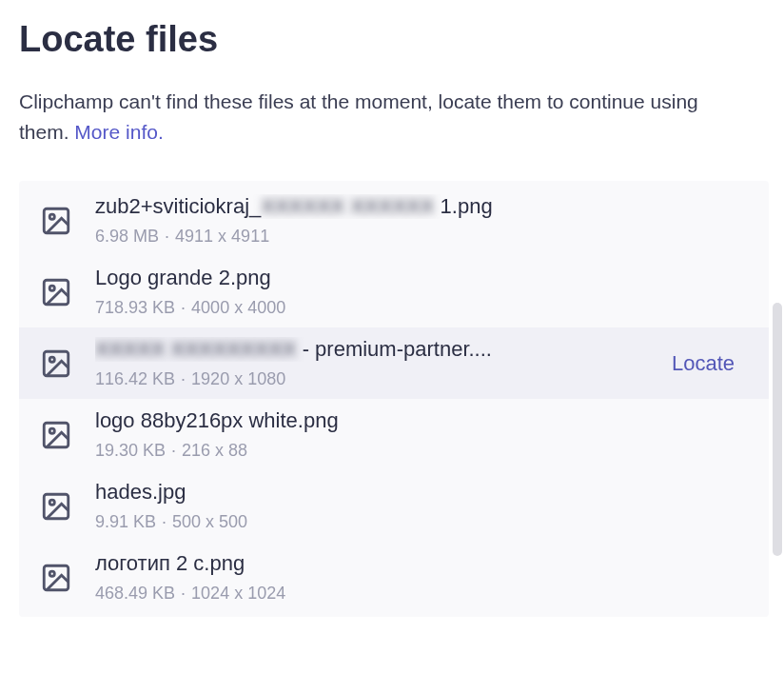 This screenshot has height=674, width=784. What do you see at coordinates (421, 434) in the screenshot?
I see `file-info: logo 88by216px white.png 19.30 KB·216 x …` at bounding box center [421, 434].